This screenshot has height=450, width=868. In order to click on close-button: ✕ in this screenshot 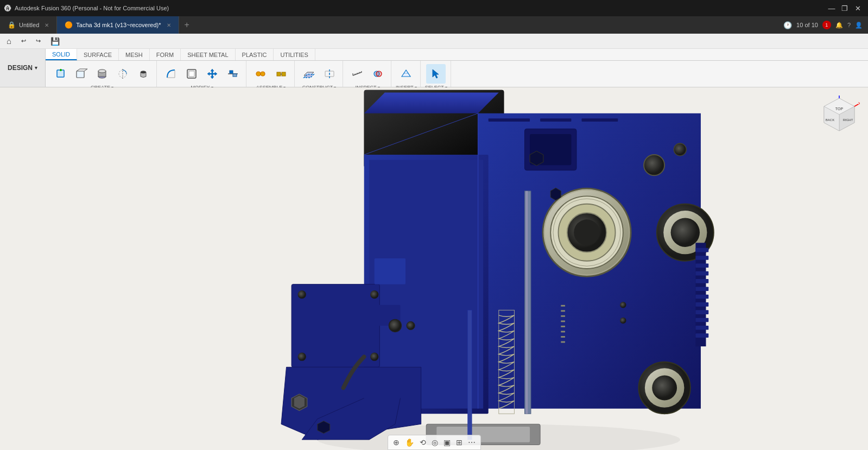, I will do `click(858, 8)`.